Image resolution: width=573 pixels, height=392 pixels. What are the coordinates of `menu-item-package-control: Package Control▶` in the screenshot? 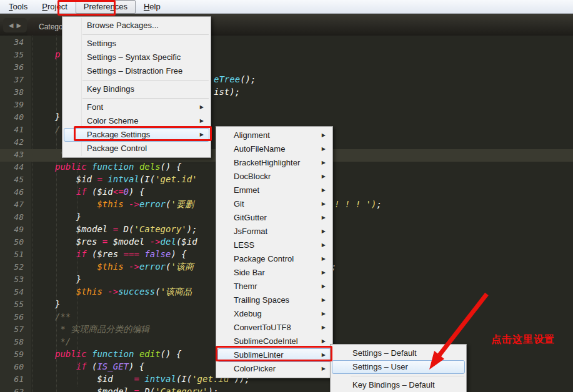 It's located at (274, 259).